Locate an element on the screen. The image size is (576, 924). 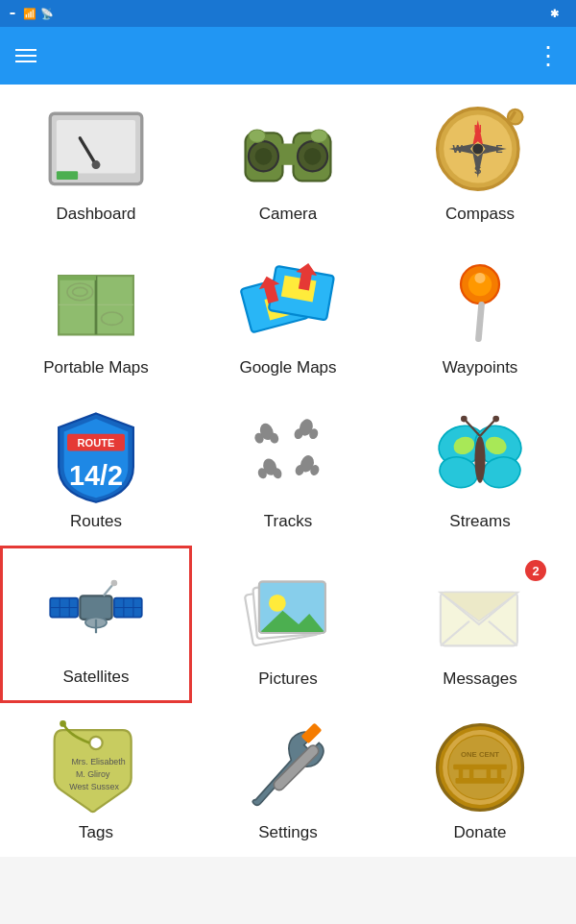
camera-icon is located at coordinates (288, 149).